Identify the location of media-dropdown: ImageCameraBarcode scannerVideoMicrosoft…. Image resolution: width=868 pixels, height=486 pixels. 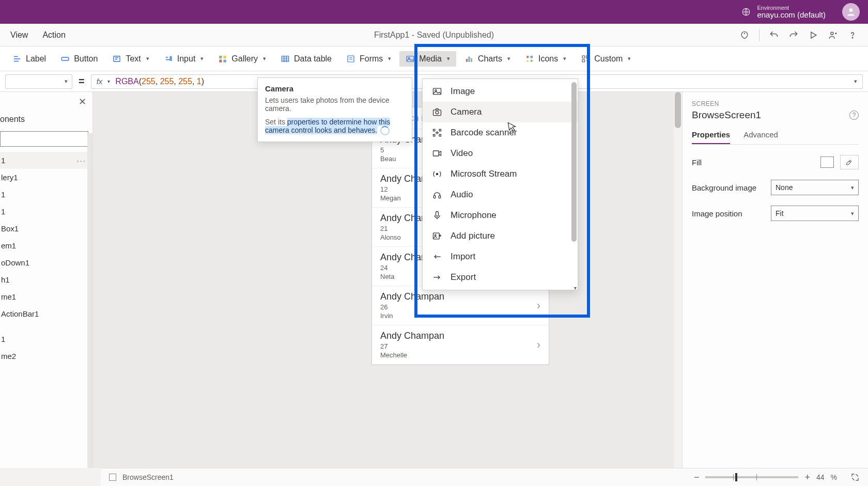
(500, 184).